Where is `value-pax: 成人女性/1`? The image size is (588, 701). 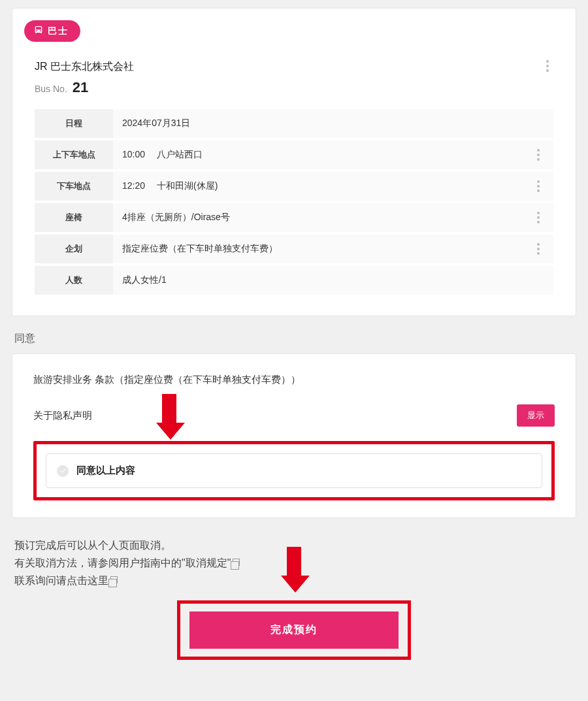 value-pax: 成人女性/1 is located at coordinates (144, 280).